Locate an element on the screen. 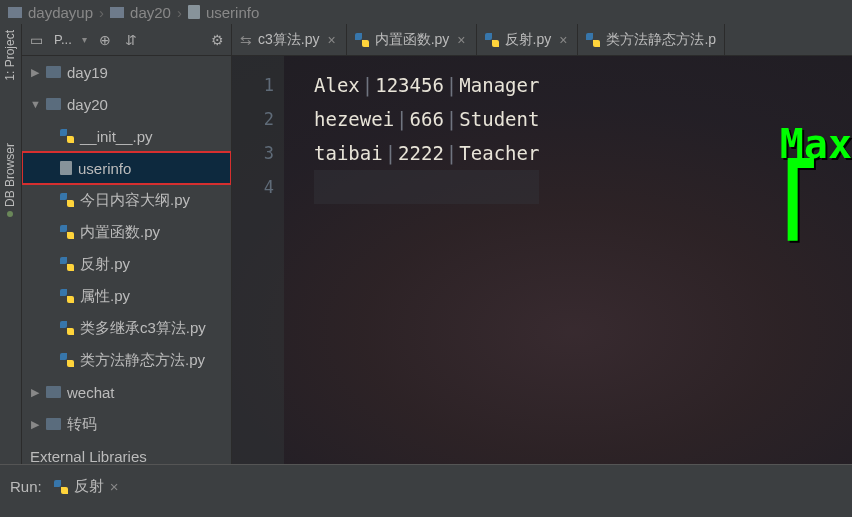 Image resolution: width=852 pixels, height=517 pixels. project-tool-tab: 1: Project is located at coordinates (10, 56).